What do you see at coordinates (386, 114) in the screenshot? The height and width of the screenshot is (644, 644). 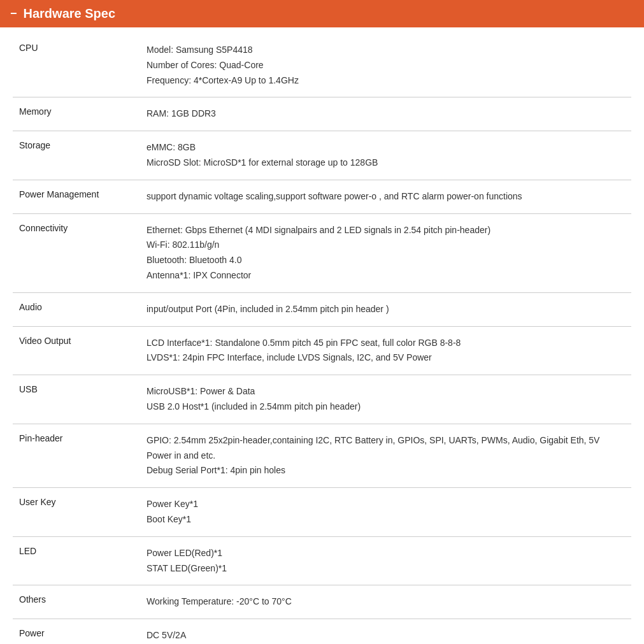 I see `spec-value-line: RAM: 1GB DDR3` at bounding box center [386, 114].